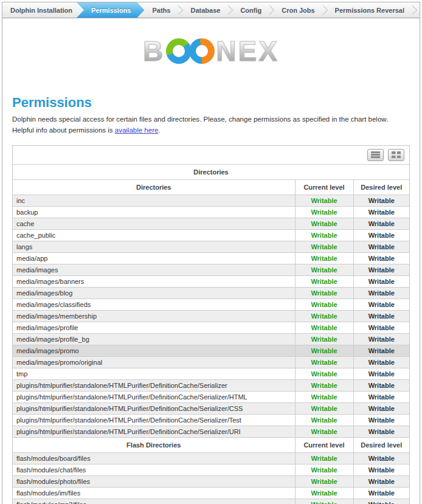  What do you see at coordinates (251, 10) in the screenshot?
I see `nav-item-config: Config` at bounding box center [251, 10].